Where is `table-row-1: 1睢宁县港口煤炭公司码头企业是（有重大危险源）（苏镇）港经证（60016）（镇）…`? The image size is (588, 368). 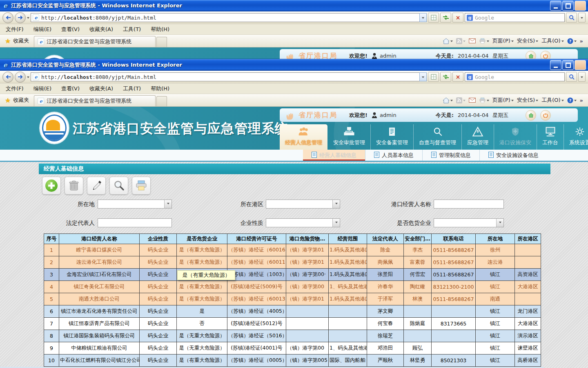 table-row-1: 1睢宁县港口煤炭公司码头企业是（有重大危险源）（苏镇）港经证（60016）（镇）… is located at coordinates (292, 250).